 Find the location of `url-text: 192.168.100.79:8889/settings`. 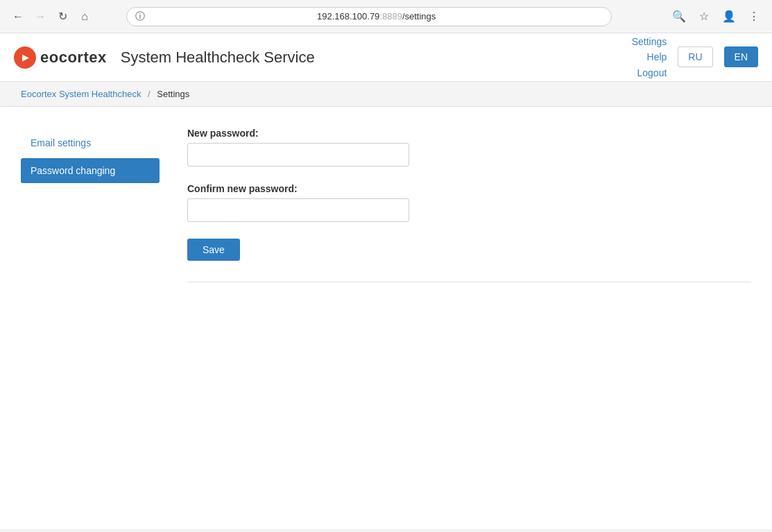

url-text: 192.168.100.79:8889/settings is located at coordinates (377, 17).